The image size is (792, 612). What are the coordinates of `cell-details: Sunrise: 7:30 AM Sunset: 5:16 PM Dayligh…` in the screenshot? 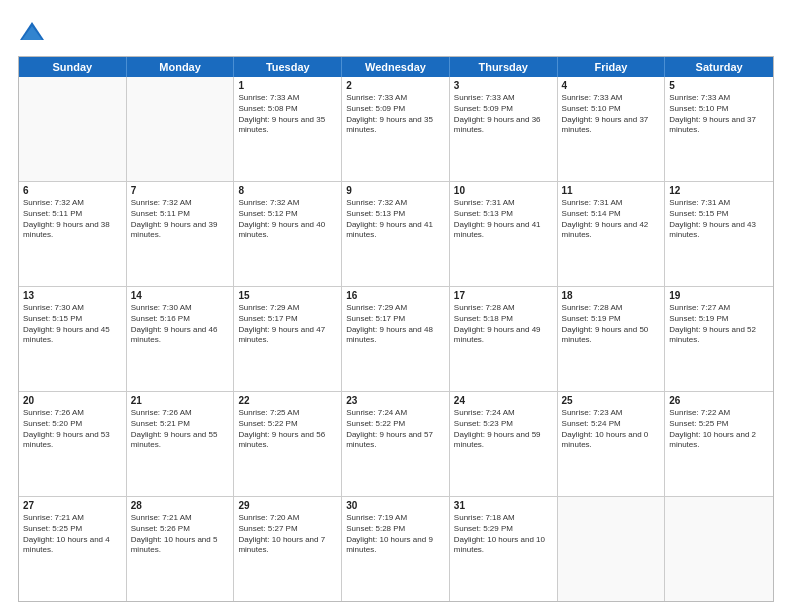 It's located at (180, 324).